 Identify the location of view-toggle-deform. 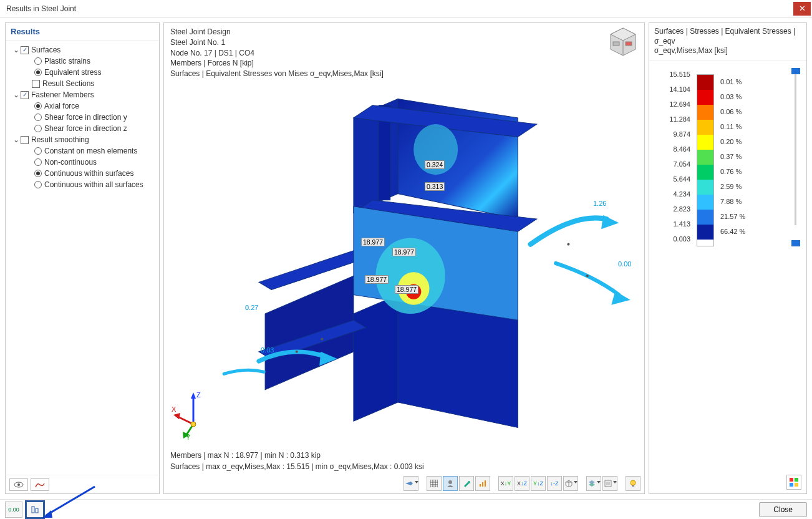
(40, 485).